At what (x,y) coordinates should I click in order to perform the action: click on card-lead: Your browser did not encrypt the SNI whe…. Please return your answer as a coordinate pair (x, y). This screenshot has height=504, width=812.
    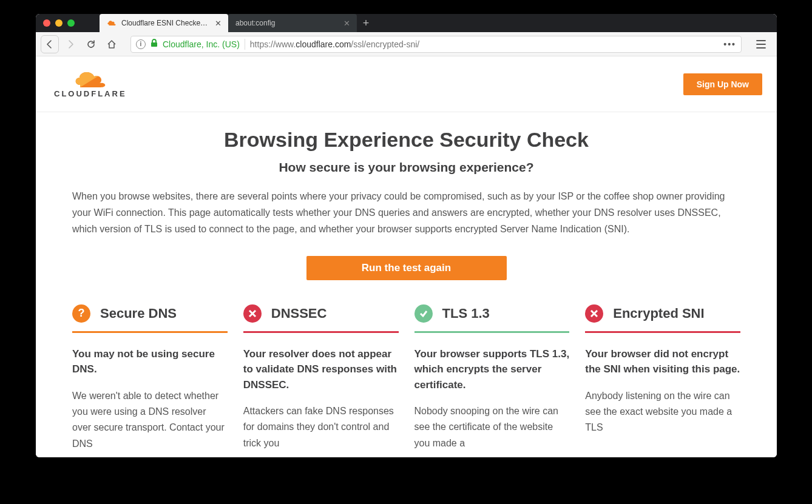
    Looking at the image, I should click on (663, 361).